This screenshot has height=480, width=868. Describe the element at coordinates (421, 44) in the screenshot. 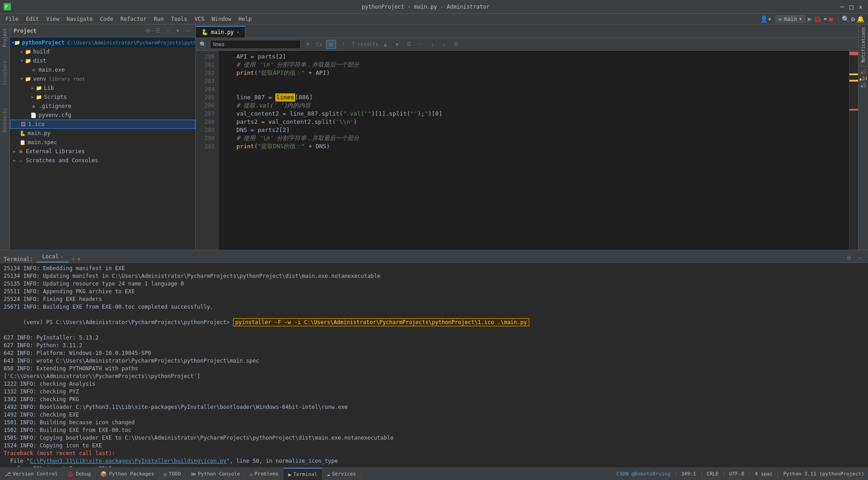

I see `find-options-btn: ⋯` at that location.